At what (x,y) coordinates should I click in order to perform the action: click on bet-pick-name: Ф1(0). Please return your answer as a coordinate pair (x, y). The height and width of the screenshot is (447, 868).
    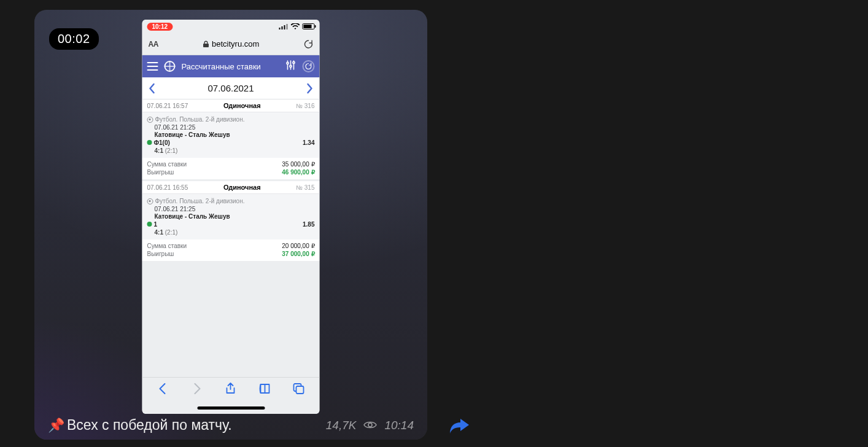
    Looking at the image, I should click on (162, 142).